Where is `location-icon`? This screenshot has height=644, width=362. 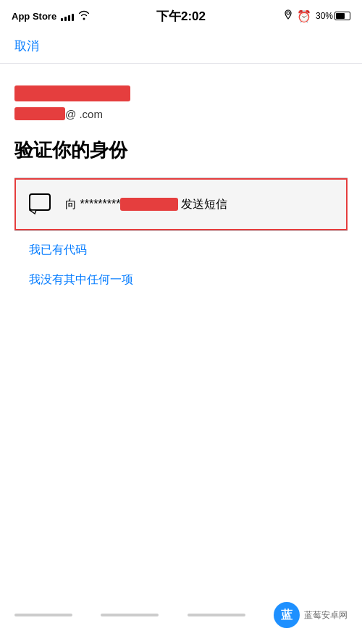 location-icon is located at coordinates (288, 16).